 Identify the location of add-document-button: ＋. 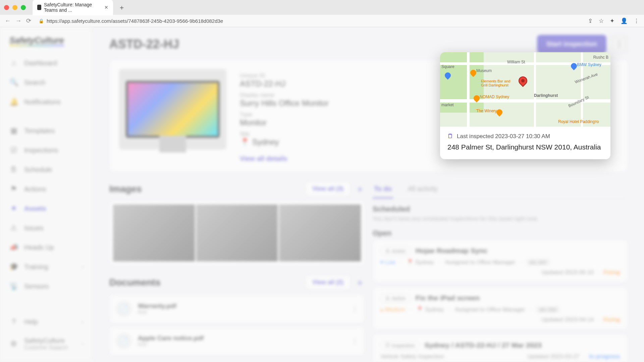
(360, 283).